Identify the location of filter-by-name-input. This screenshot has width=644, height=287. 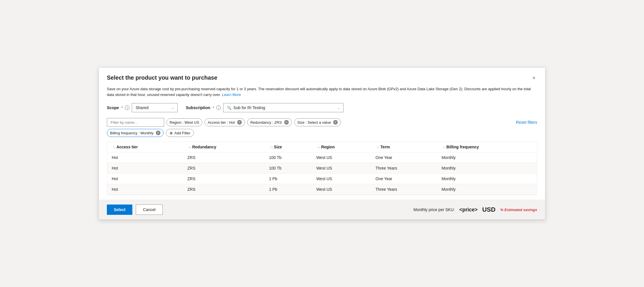
(136, 122).